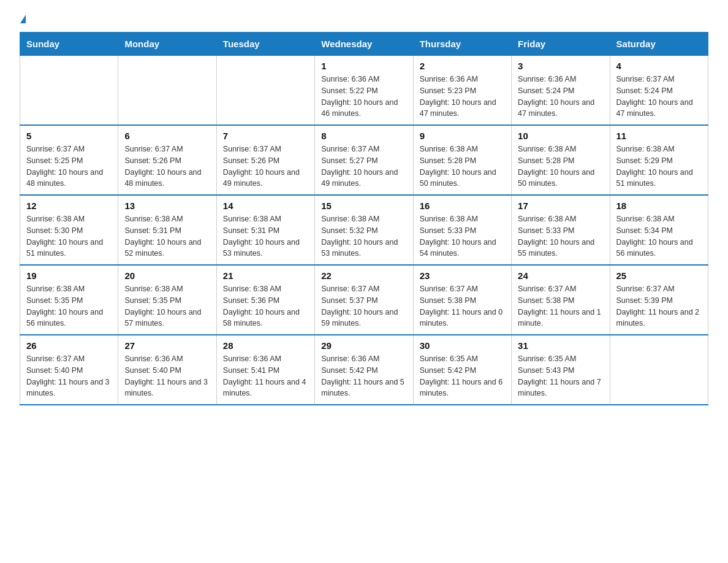 This screenshot has width=728, height=563. Describe the element at coordinates (364, 377) in the screenshot. I see `day-info: Sunrise: 6:36 AMSunset: 5:42 PMDaylight:…` at that location.